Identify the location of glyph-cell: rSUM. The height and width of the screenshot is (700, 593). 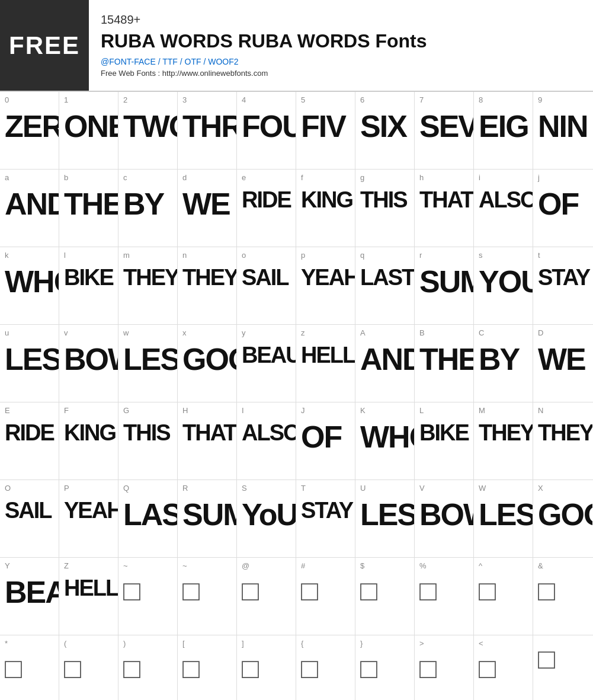
(444, 286).